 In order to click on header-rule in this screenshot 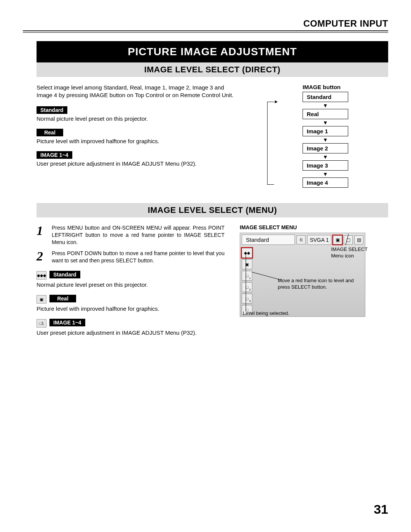, I will do `click(206, 32)`.